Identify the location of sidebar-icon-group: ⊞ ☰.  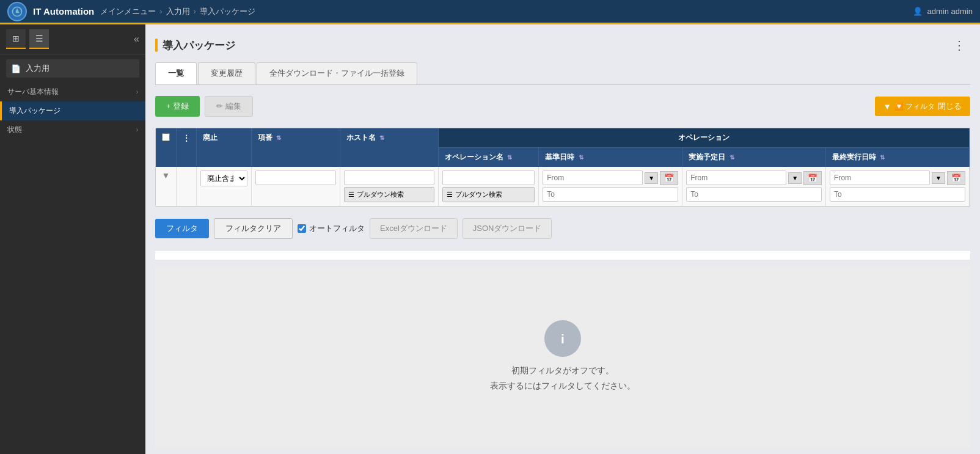
(27, 39).